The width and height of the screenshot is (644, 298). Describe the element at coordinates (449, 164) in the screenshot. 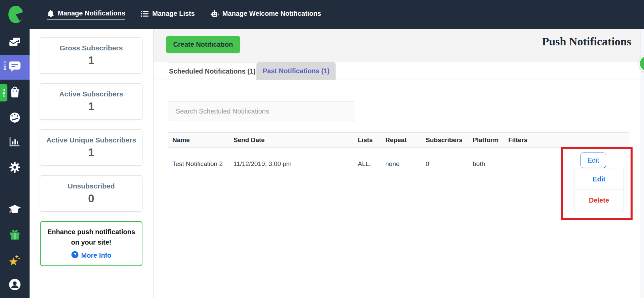

I see `cell-subscribers: 0` at that location.